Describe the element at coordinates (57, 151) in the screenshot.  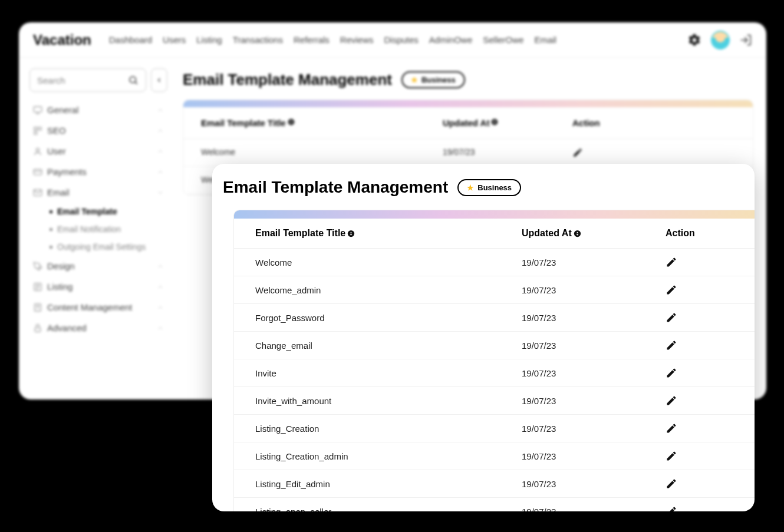
I see `sidebar-label-user: User` at that location.